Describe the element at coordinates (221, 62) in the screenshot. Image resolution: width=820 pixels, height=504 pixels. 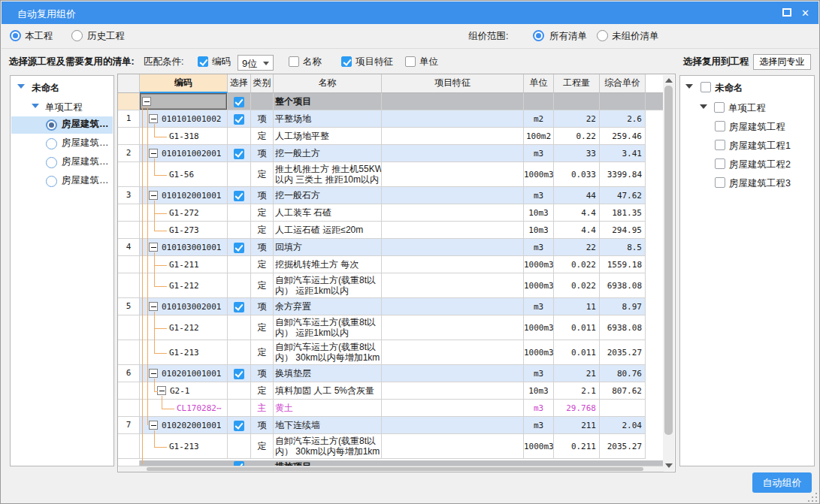
I see `checkbox-code-label: 编码` at that location.